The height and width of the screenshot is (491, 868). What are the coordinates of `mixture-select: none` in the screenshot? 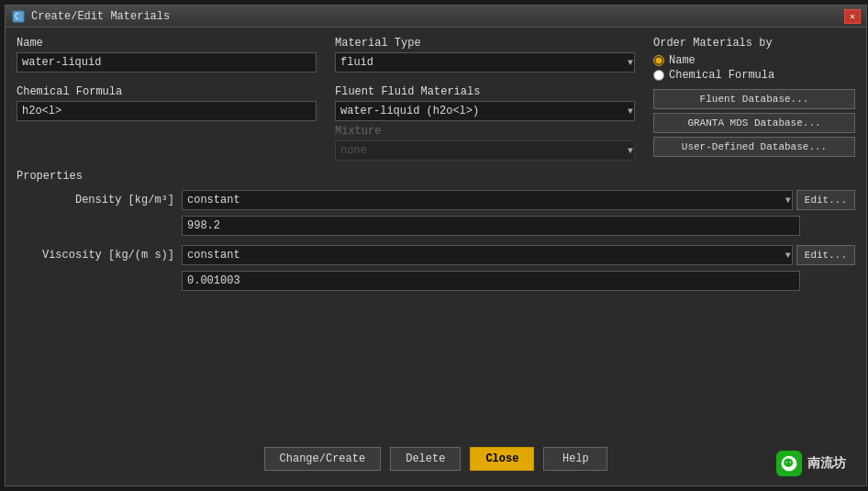 It's located at (484, 151).